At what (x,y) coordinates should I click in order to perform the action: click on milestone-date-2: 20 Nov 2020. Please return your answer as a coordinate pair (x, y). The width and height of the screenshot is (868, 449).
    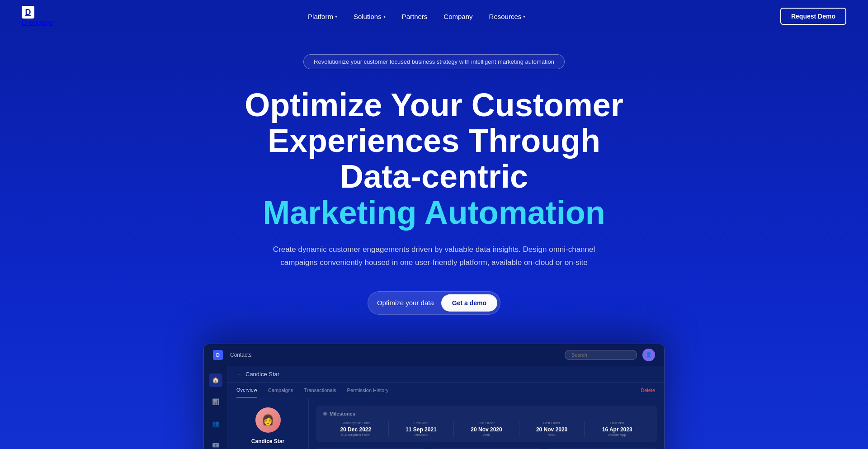
    Looking at the image, I should click on (486, 430).